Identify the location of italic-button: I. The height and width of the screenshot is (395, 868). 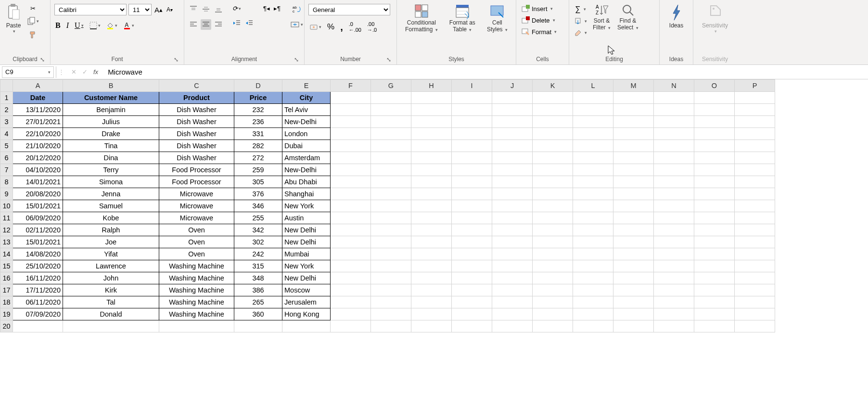
(67, 25).